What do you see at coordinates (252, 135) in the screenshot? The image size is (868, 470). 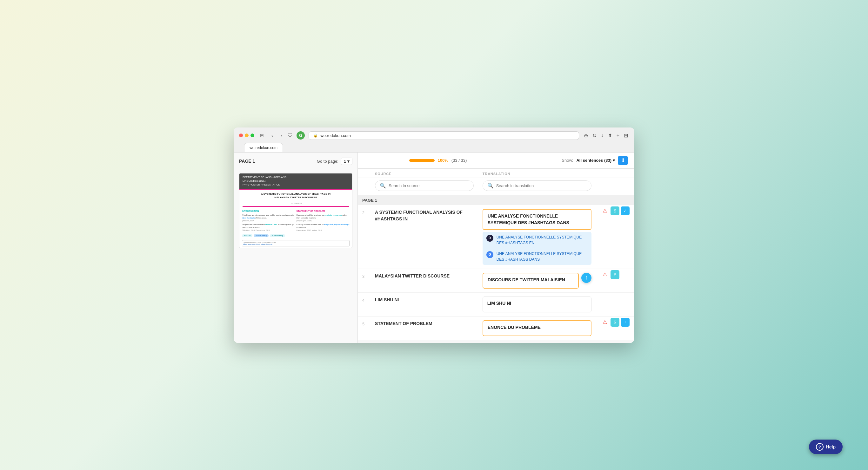 I see `maximize-button` at bounding box center [252, 135].